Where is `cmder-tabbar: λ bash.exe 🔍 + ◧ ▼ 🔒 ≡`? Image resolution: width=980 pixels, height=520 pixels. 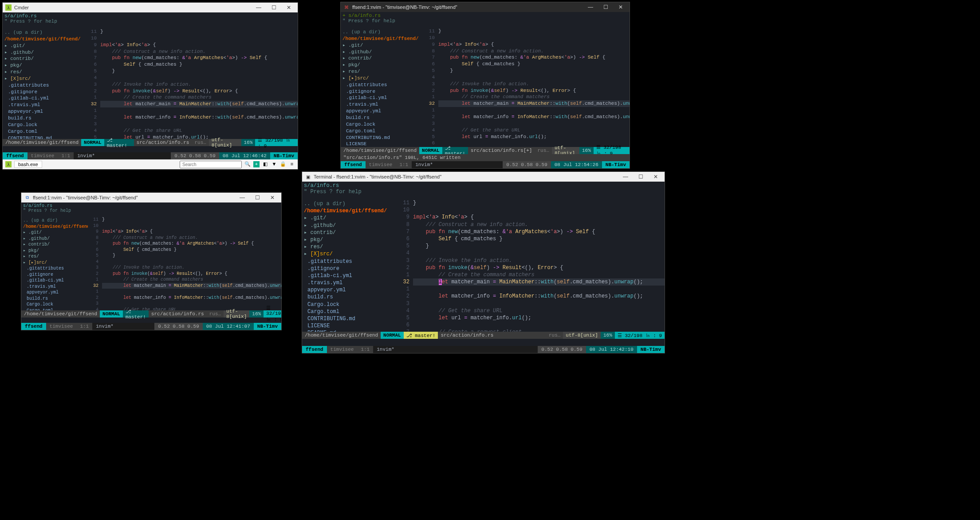
cmder-tabbar: λ bash.exe 🔍 + ◧ ▼ 🔒 ≡ is located at coordinates (150, 164).